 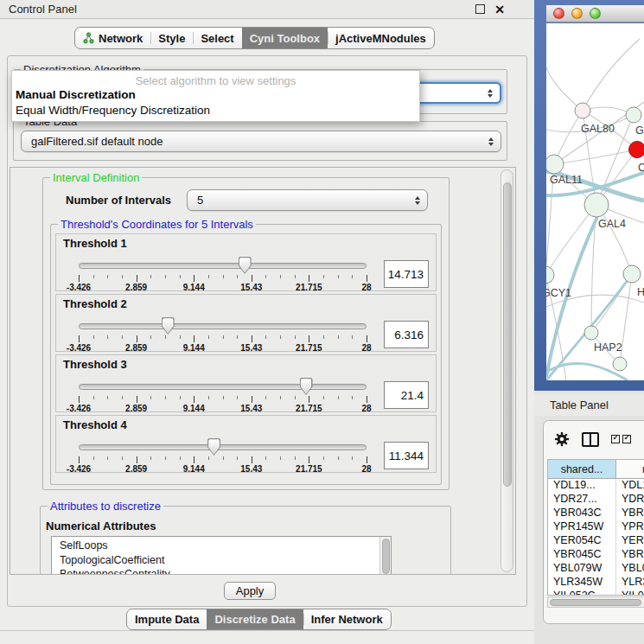 I want to click on table-row: YER054CYER0, so click(x=596, y=541).